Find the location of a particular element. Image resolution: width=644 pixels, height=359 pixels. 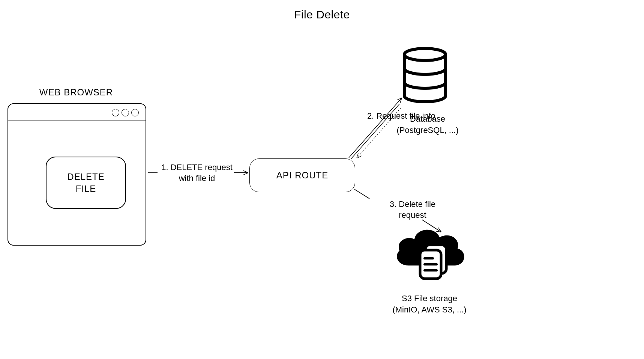

cloud-storage-icon is located at coordinates (429, 252).